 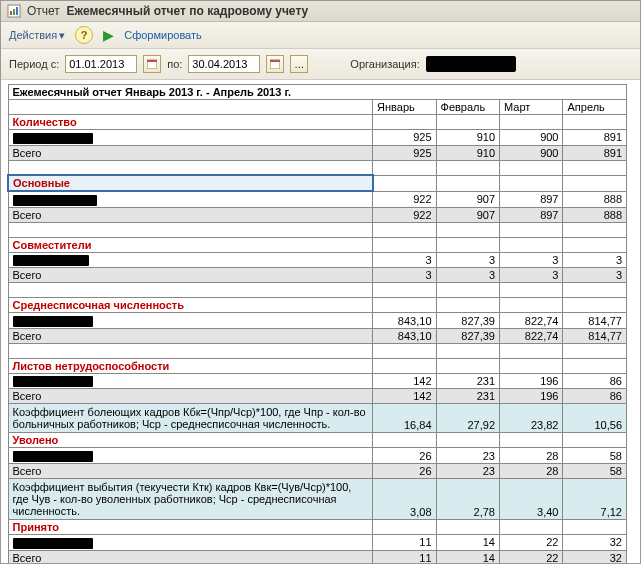 I want to click on coef-row: Коэффициент болеющих кадров Кбк=(Чпр/Чср…, so click(x=318, y=418).